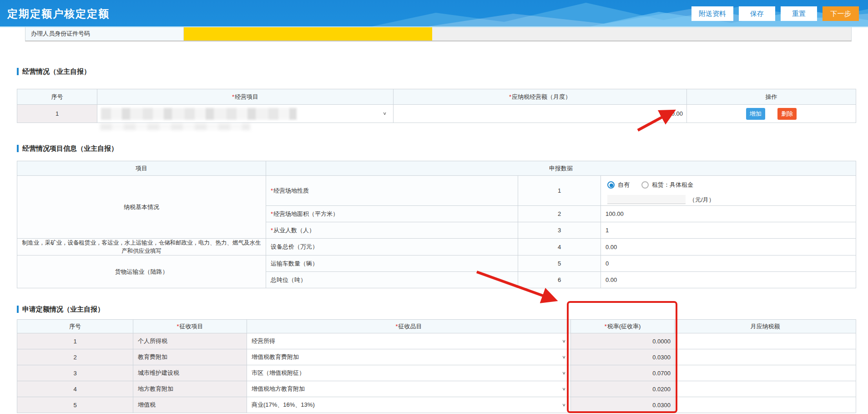 The width and height of the screenshot is (868, 414). I want to click on group-transport-cell: 货物运输业（陆路）, so click(142, 272).